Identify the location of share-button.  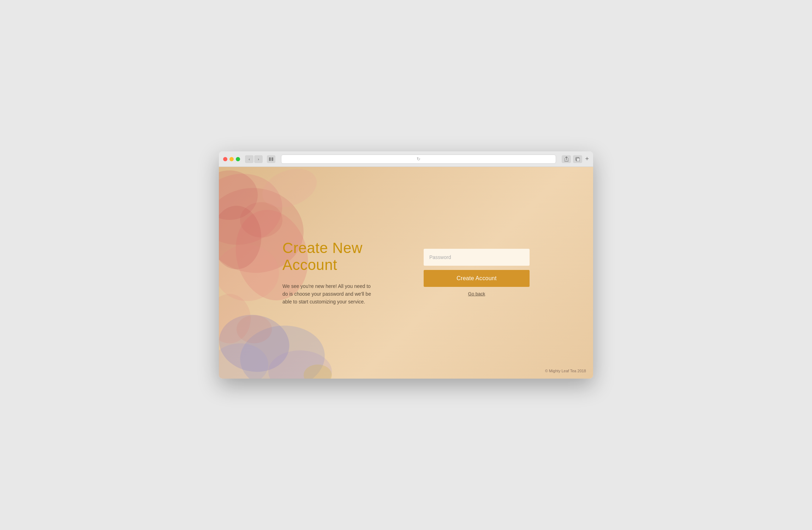
(566, 159).